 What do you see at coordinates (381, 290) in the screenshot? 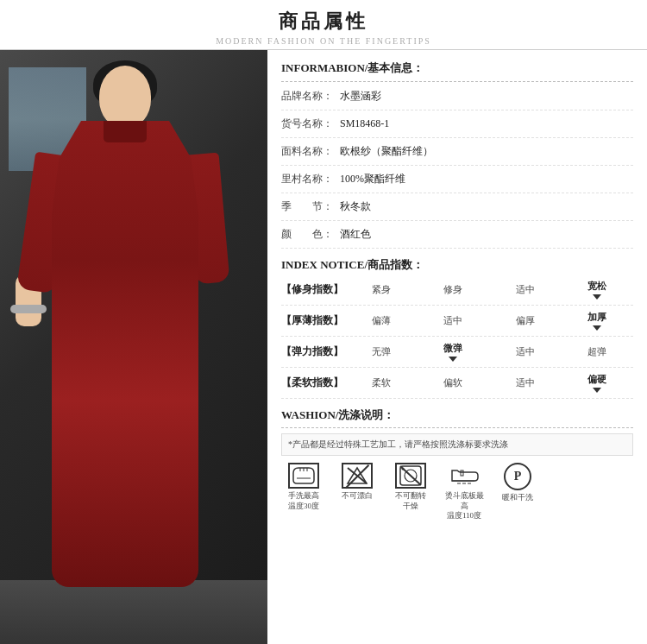
I see `index-opt-fit-1: 紧身` at bounding box center [381, 290].